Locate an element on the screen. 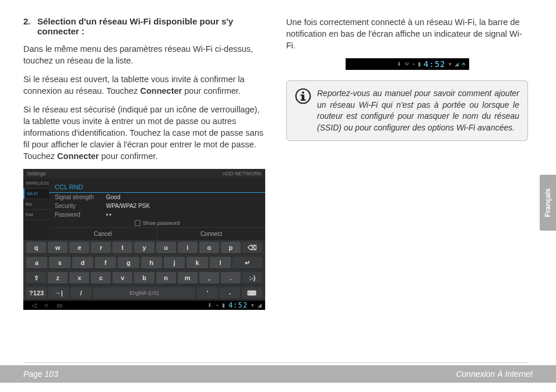 The height and width of the screenshot is (392, 556). debug-icon: ⌁ is located at coordinates (217, 305).